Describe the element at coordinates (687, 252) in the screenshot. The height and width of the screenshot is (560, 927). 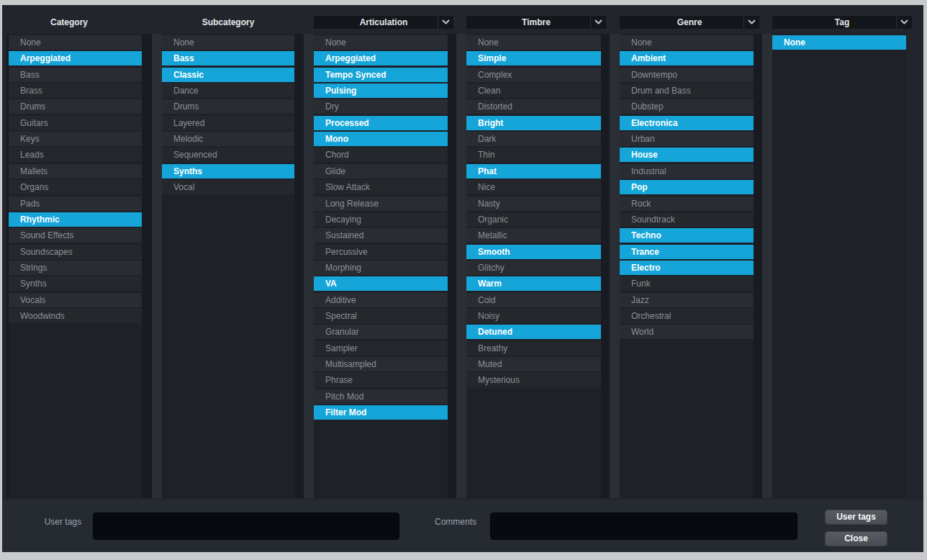
I see `list-item: Trance` at that location.